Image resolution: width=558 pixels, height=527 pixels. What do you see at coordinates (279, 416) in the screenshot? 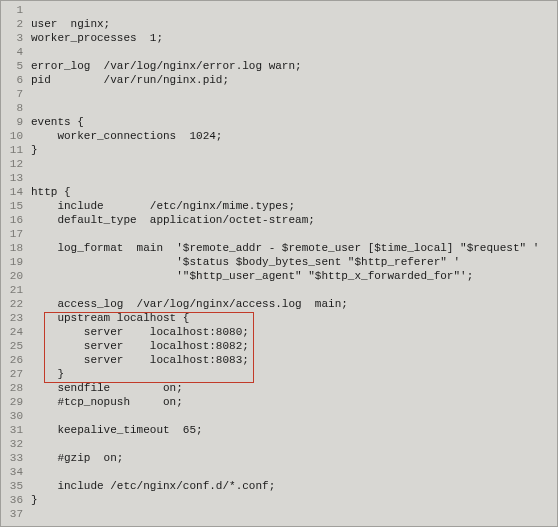
I see `code-line: 30` at bounding box center [279, 416].